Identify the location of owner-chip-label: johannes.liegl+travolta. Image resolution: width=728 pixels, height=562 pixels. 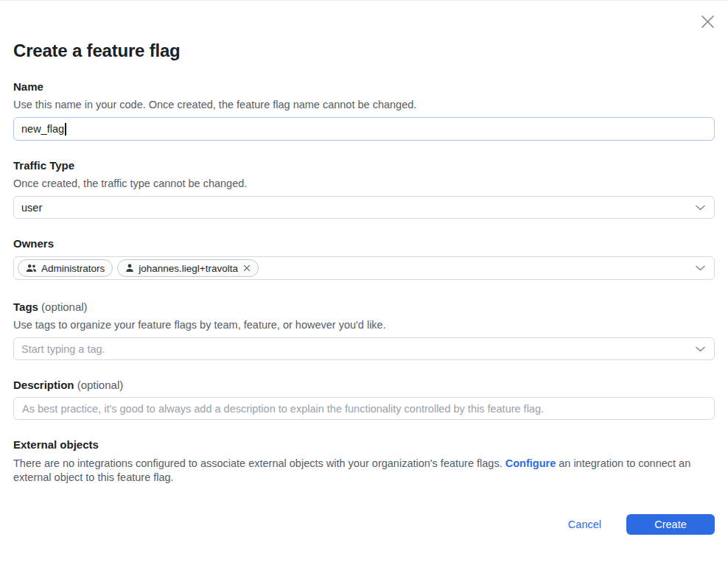
(189, 268).